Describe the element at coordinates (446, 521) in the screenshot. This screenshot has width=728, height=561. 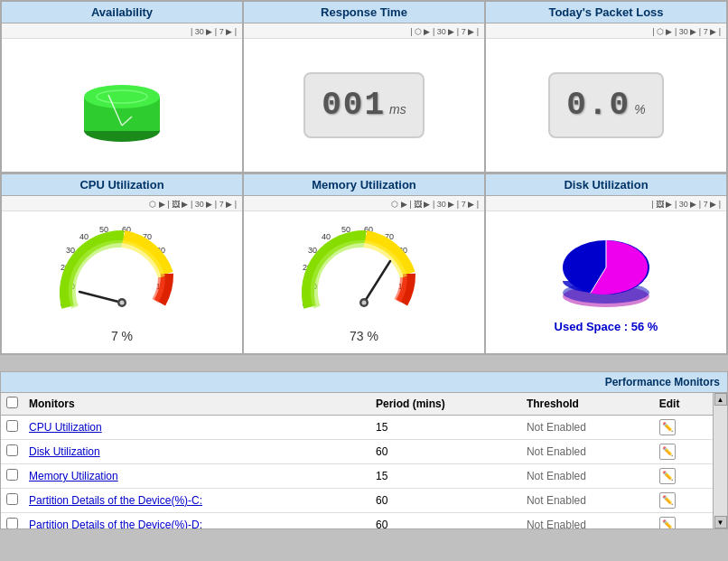
I see `period-cell-4: 60` at that location.